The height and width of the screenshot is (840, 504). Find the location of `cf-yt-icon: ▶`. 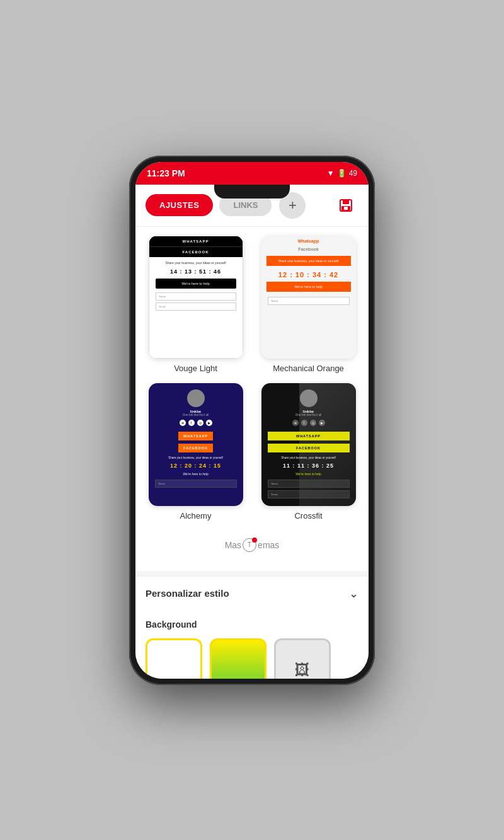

cf-yt-icon: ▶ is located at coordinates (322, 423).